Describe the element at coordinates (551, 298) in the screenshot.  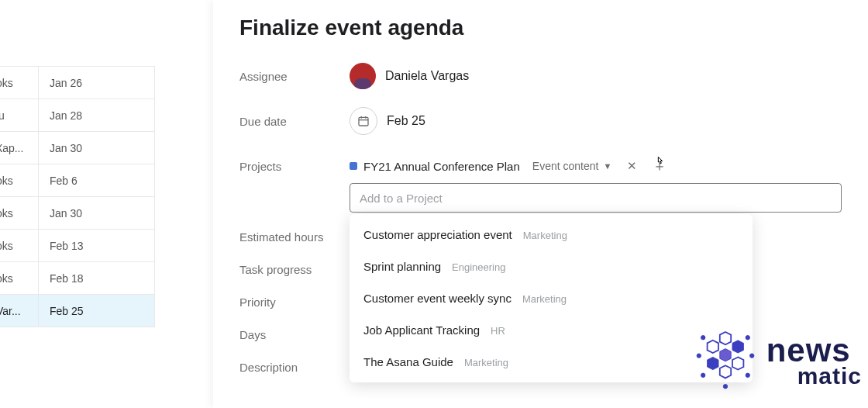
I see `project-option: Customer event weekly syncMarketing` at that location.